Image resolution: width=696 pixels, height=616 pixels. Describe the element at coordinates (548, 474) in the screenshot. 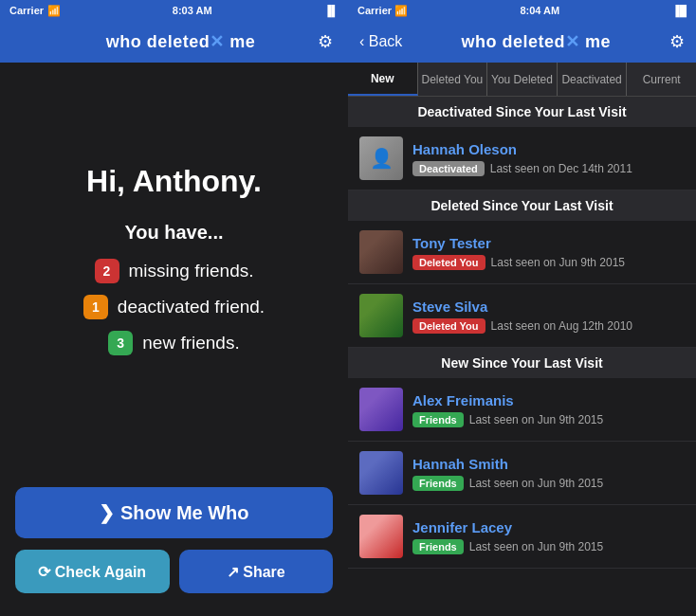

I see `friend-info: Hannah Smith Friends Last seen on Jun 9t…` at that location.